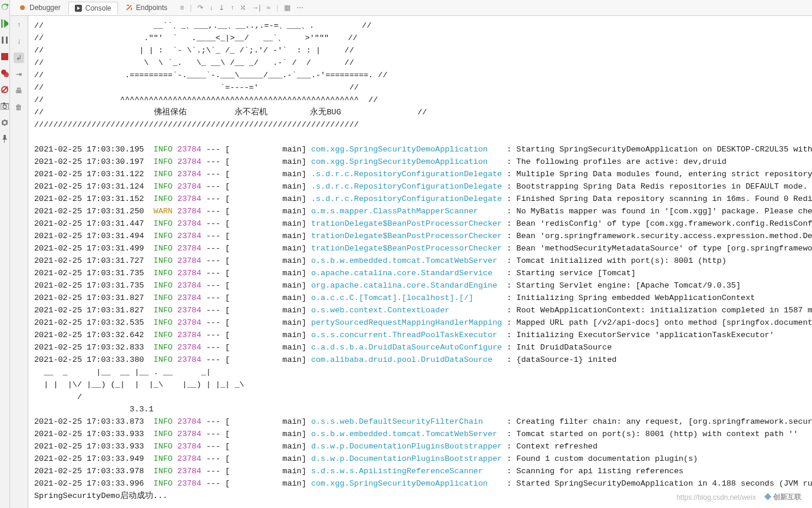  Describe the element at coordinates (243, 8) in the screenshot. I see `drop-frame-icon: ⤭` at that location.